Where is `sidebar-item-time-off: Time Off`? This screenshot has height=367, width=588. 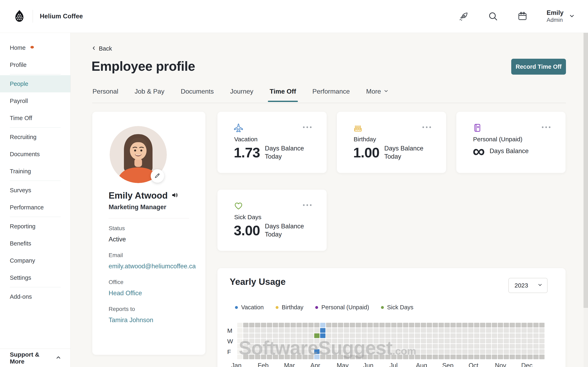
sidebar-item-time-off: Time Off is located at coordinates (35, 118).